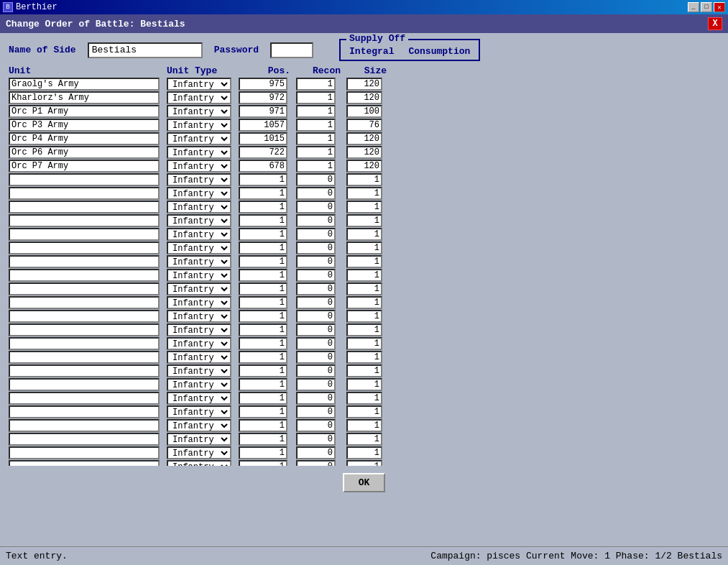  Describe the element at coordinates (694, 7) in the screenshot. I see `minimize-button: _` at that location.